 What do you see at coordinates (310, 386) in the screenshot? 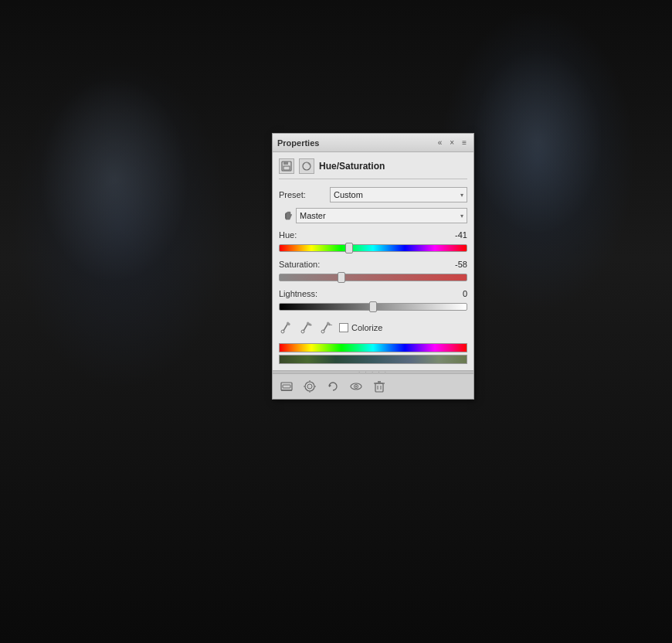
I see `expand-view-button` at bounding box center [310, 386].